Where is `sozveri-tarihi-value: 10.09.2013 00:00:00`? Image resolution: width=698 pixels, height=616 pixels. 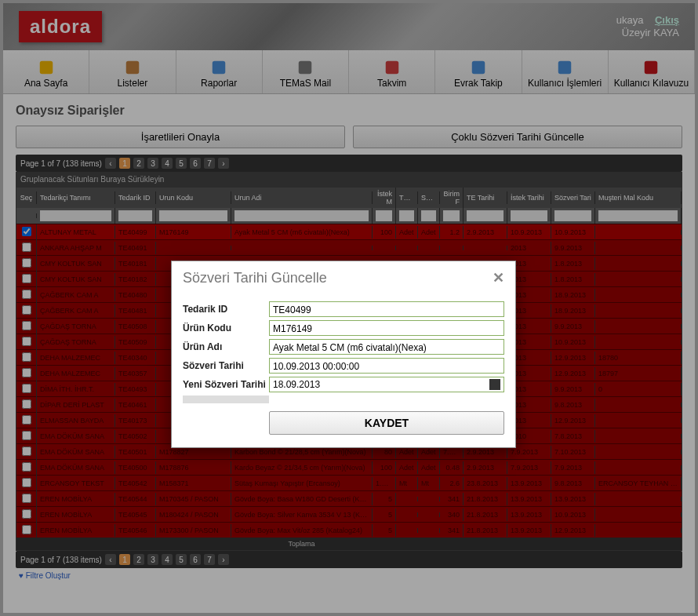
sozveri-tarihi-value: 10.09.2013 00:00:00 is located at coordinates (387, 366).